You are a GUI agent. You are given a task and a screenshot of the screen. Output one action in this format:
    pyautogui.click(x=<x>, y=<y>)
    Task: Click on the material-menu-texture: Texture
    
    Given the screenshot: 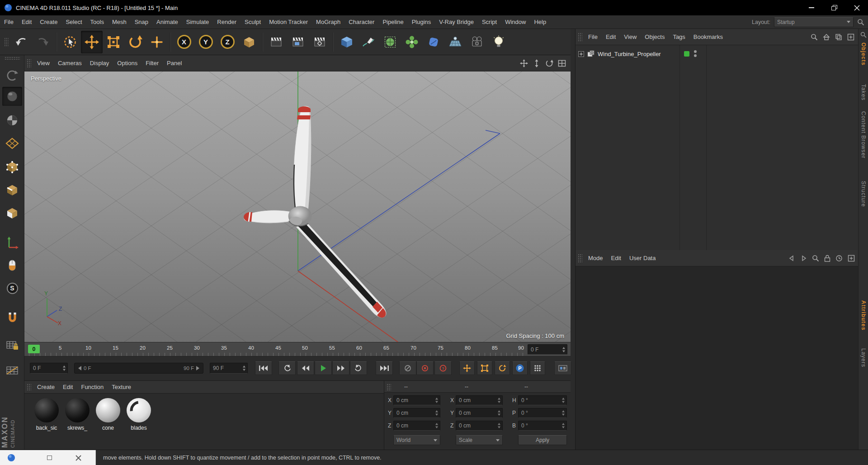 What is the action you would take?
    pyautogui.click(x=121, y=387)
    